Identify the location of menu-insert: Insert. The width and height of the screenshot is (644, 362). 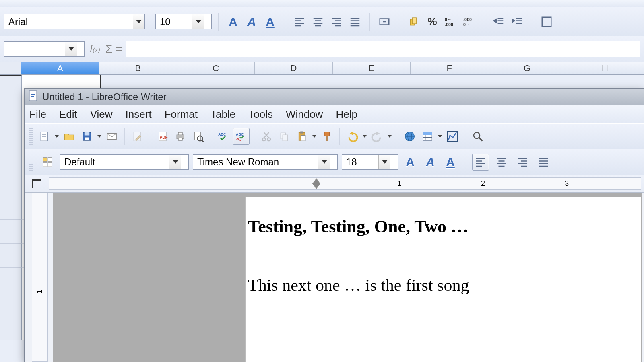
(138, 114).